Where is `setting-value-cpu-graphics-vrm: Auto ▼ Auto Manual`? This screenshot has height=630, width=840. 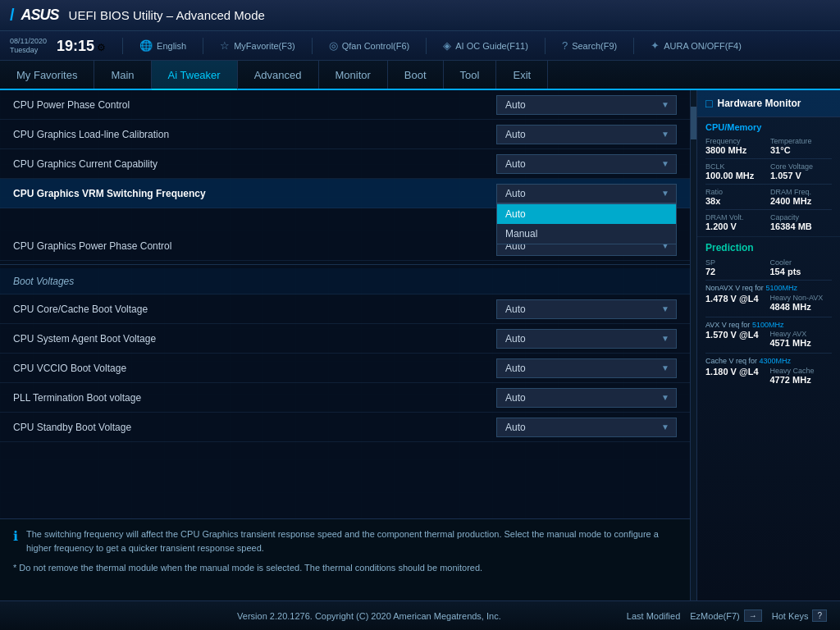 setting-value-cpu-graphics-vrm: Auto ▼ Auto Manual is located at coordinates (587, 194).